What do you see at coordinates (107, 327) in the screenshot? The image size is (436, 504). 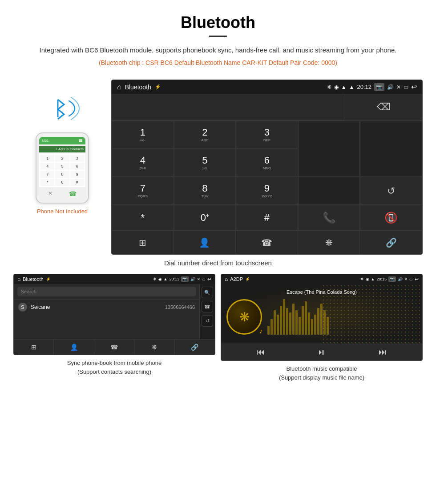 I see `phonebook-empty-space` at bounding box center [107, 327].